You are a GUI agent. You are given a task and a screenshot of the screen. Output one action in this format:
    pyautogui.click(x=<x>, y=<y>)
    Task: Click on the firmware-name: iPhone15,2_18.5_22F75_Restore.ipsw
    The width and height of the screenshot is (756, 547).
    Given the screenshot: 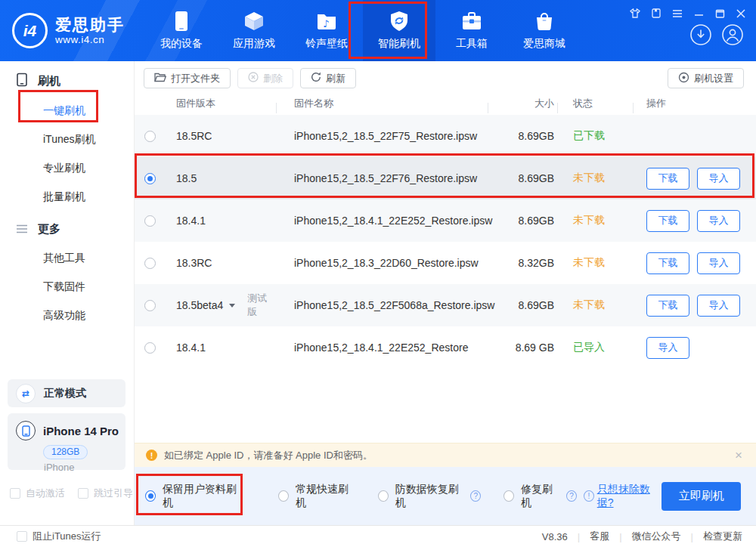 What is the action you would take?
    pyautogui.click(x=382, y=136)
    